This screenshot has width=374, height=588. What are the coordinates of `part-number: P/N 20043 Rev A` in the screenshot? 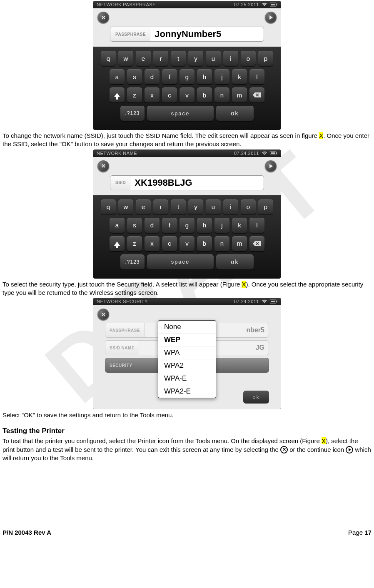 It's located at (27, 532).